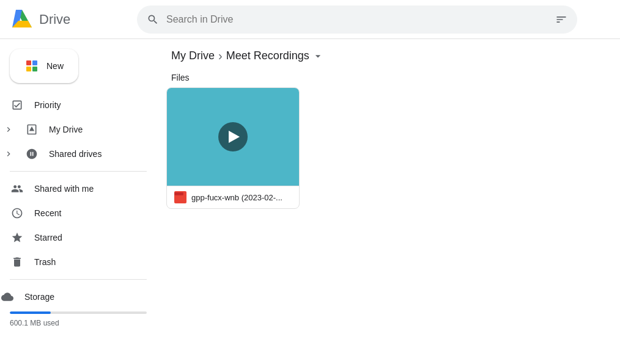  What do you see at coordinates (73, 105) in the screenshot?
I see `sidebar-item-priority: Priority` at bounding box center [73, 105].